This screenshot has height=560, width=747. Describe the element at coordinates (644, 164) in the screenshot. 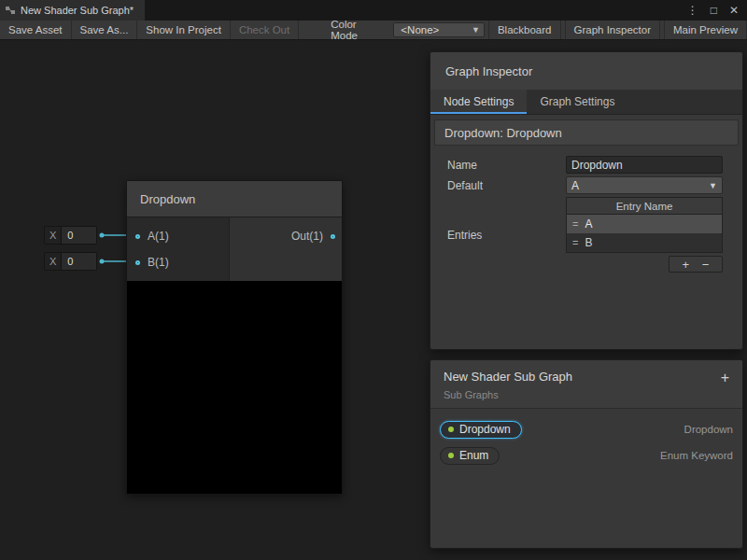

I see `name-input` at that location.